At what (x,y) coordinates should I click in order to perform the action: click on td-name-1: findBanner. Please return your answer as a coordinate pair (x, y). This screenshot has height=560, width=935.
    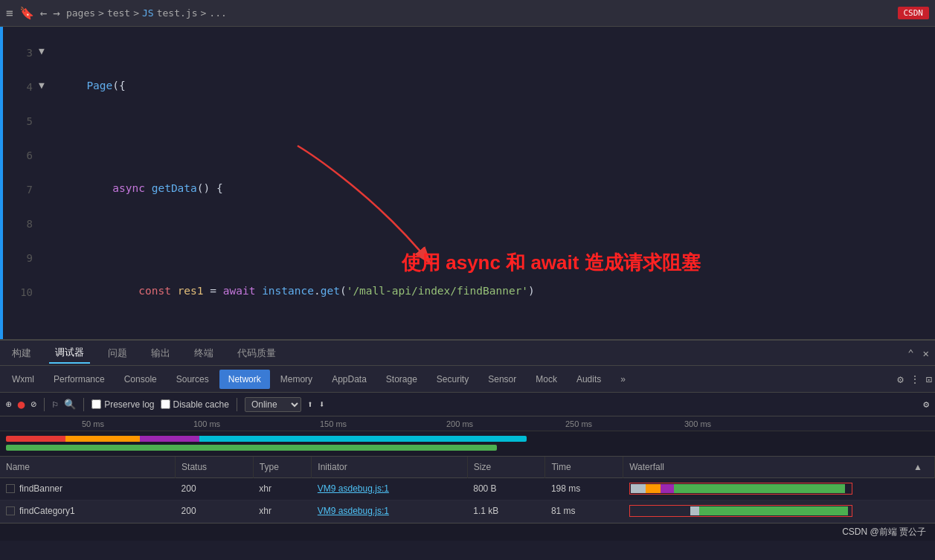
    Looking at the image, I should click on (88, 489).